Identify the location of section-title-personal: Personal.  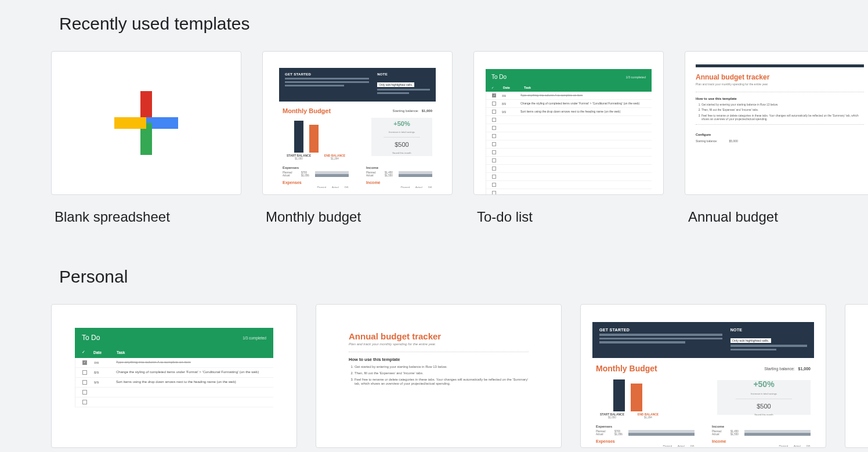
(434, 285).